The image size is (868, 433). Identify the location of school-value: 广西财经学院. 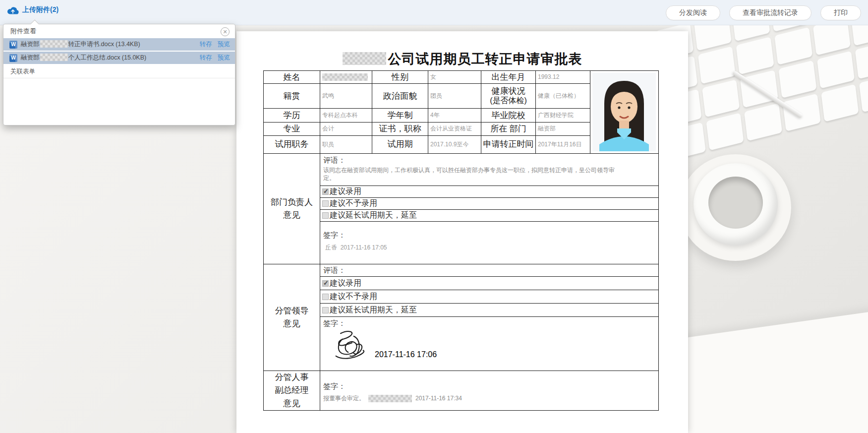
(563, 115).